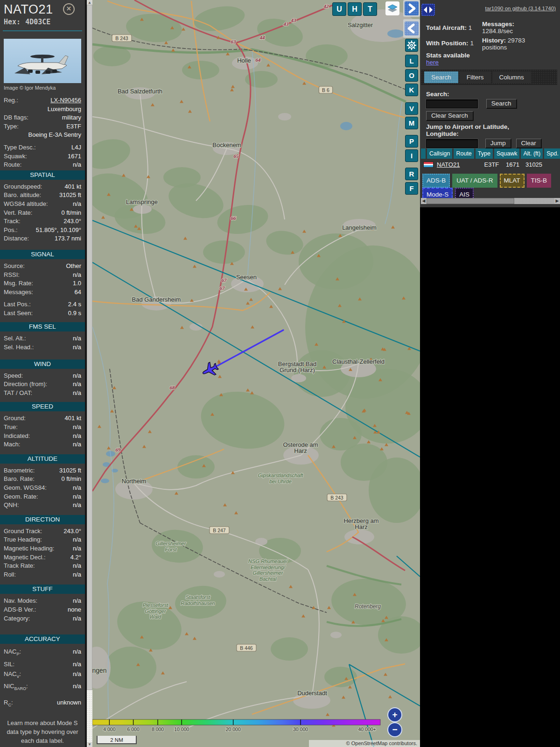 Image resolution: width=560 pixels, height=747 pixels. What do you see at coordinates (412, 156) in the screenshot?
I see `map-button-I: I` at bounding box center [412, 156].